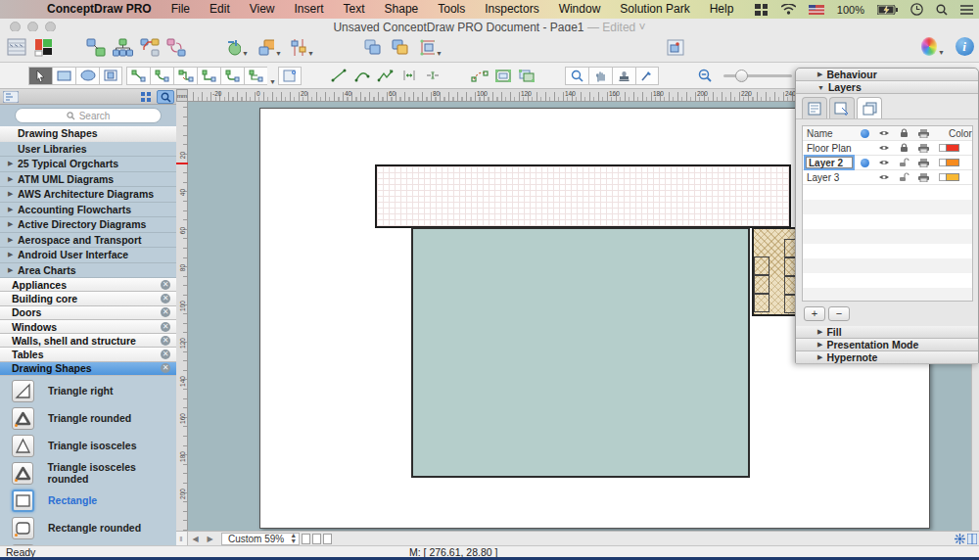 The width and height of the screenshot is (979, 560). I want to click on layer-row-layer-2: Layer 2, so click(887, 163).